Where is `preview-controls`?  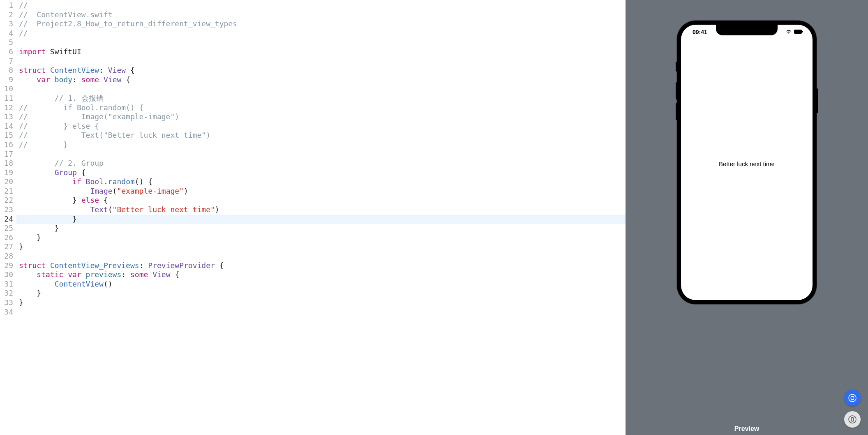 preview-controls is located at coordinates (852, 409).